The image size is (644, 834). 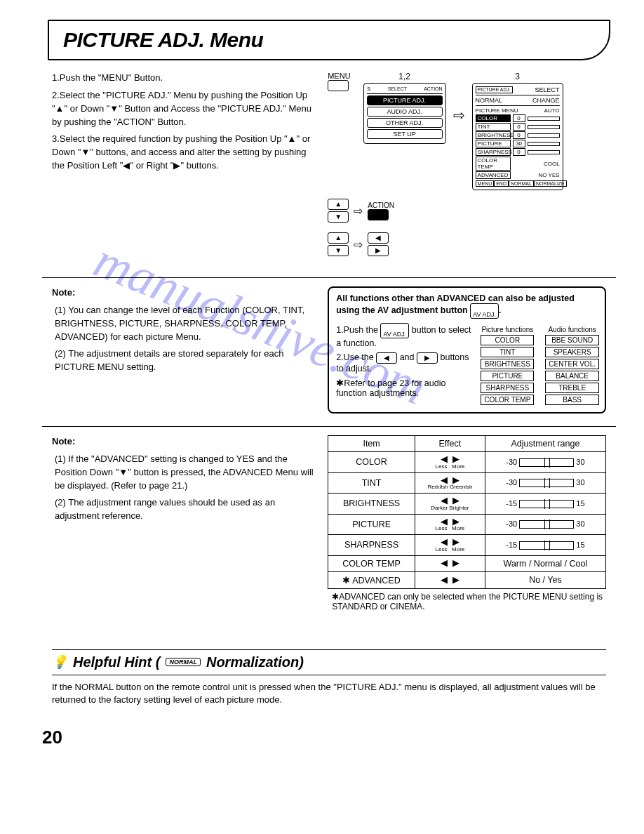 I want to click on osd-item-other: OTHER ADJ., so click(x=405, y=123).